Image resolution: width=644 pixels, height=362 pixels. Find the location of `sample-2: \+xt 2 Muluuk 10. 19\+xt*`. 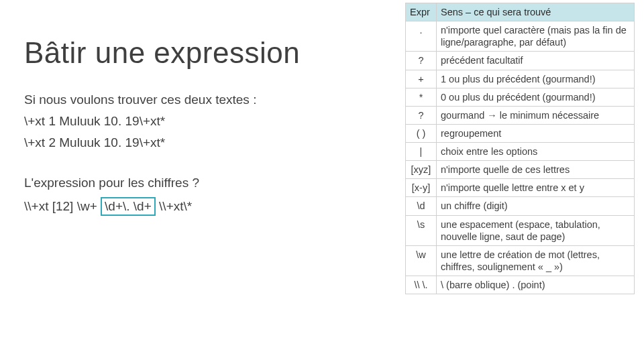

sample-2: \+xt 2 Muluuk 10. 19\+xt* is located at coordinates (212, 143).